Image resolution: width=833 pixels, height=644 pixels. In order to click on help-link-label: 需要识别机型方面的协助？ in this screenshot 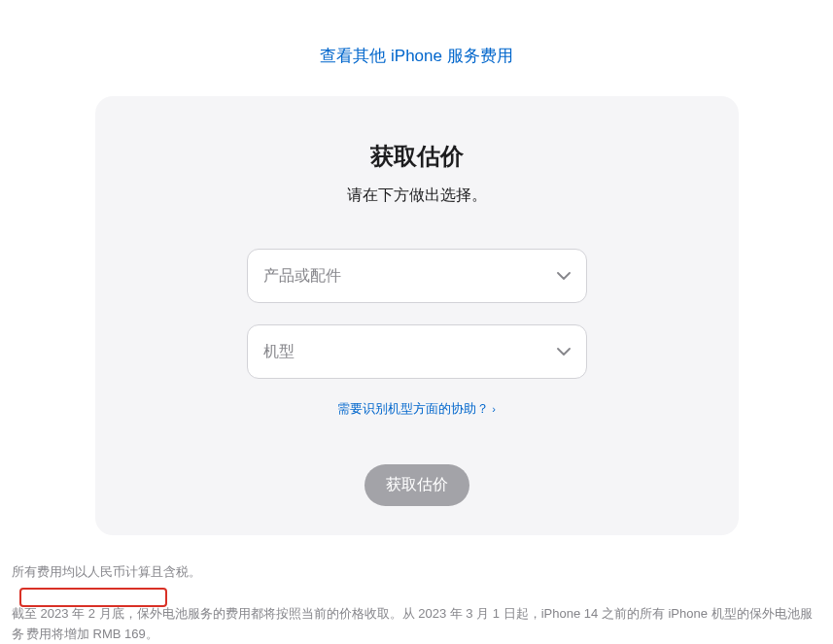, I will do `click(413, 408)`.